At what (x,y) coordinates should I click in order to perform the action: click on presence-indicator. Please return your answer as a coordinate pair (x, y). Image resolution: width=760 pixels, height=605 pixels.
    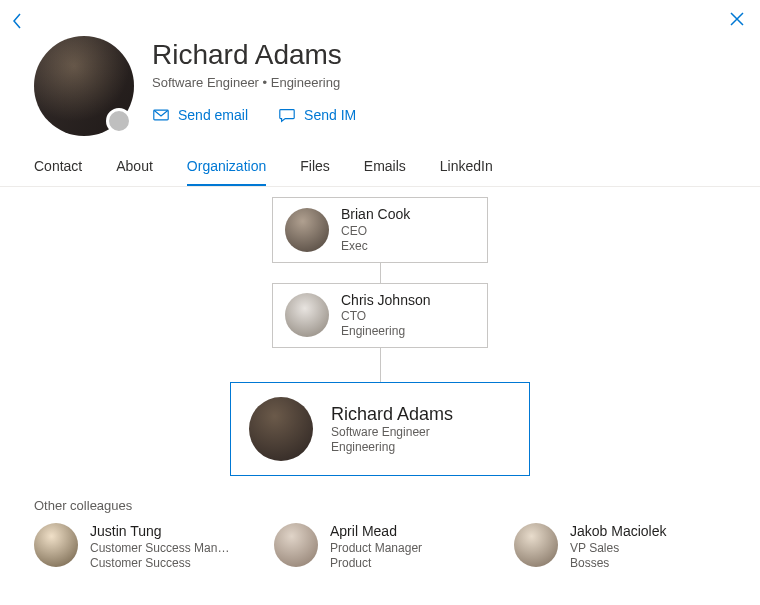
    Looking at the image, I should click on (119, 121).